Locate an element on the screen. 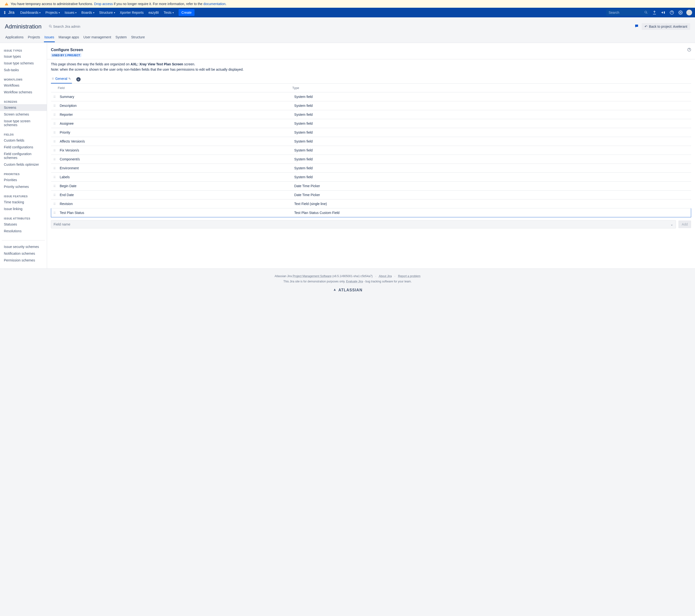  sidebar-item-screens: Screens is located at coordinates (23, 108).